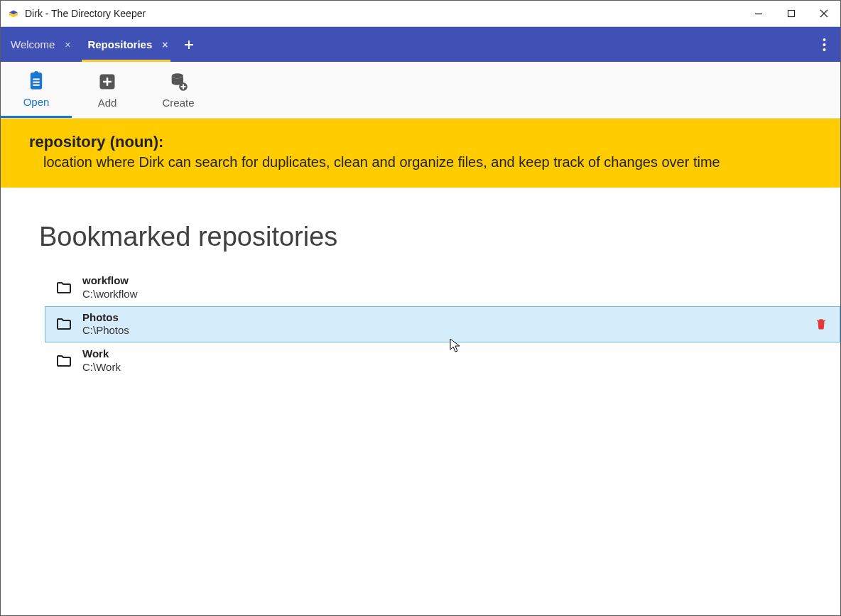  I want to click on section-title: Bookmarked repositories, so click(440, 237).